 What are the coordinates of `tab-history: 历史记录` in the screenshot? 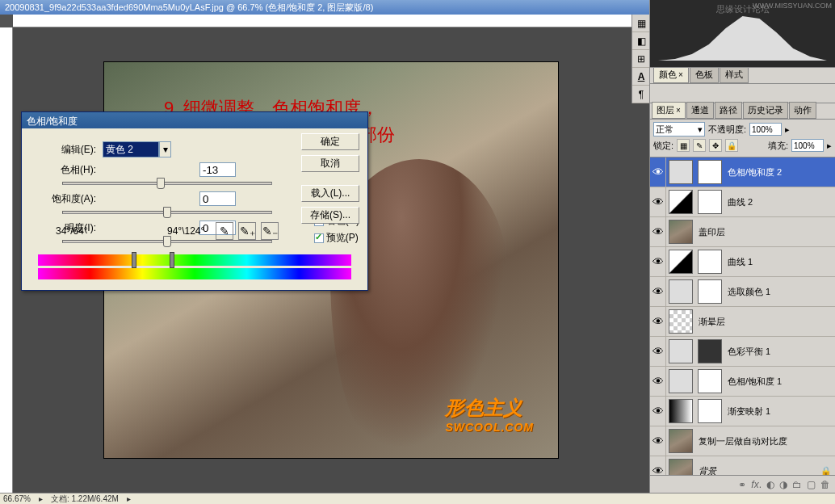 It's located at (766, 110).